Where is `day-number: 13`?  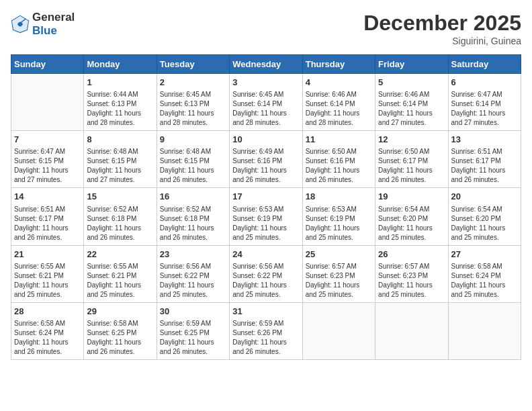 day-number: 13 is located at coordinates (485, 140).